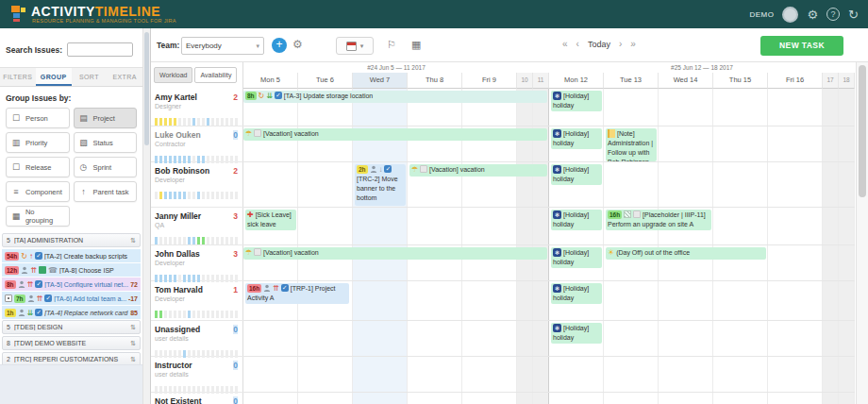 This screenshot has width=868, height=404. Describe the element at coordinates (133, 298) in the screenshot. I see `issue-metric: -17` at that location.